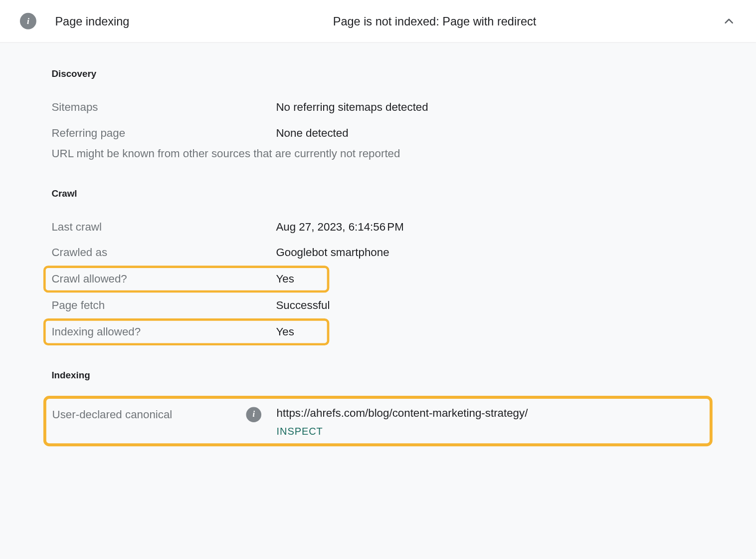  I want to click on user-declared-canonical-row: User-declared canonical i https://ahrefs…, so click(378, 421).